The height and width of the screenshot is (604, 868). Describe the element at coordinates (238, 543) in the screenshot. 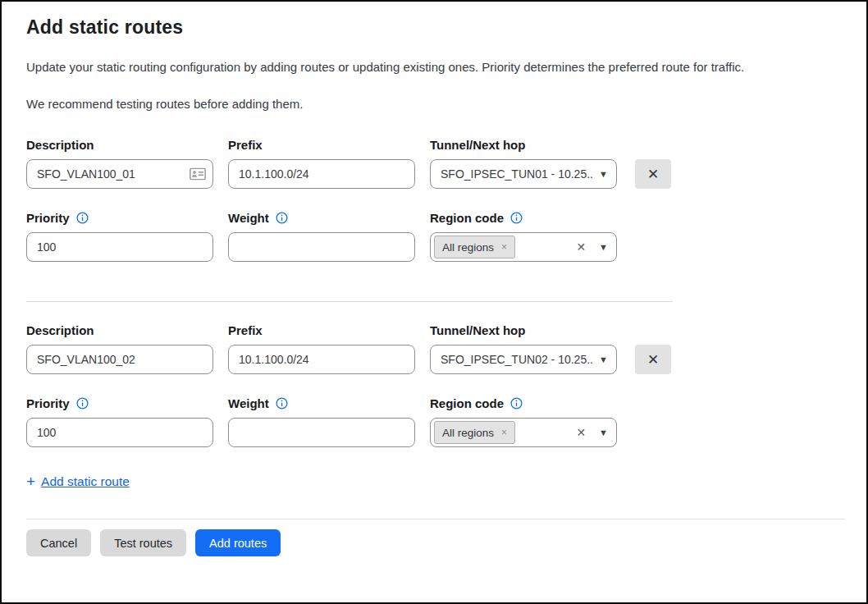

I see `add-routes-button: Add routes` at that location.